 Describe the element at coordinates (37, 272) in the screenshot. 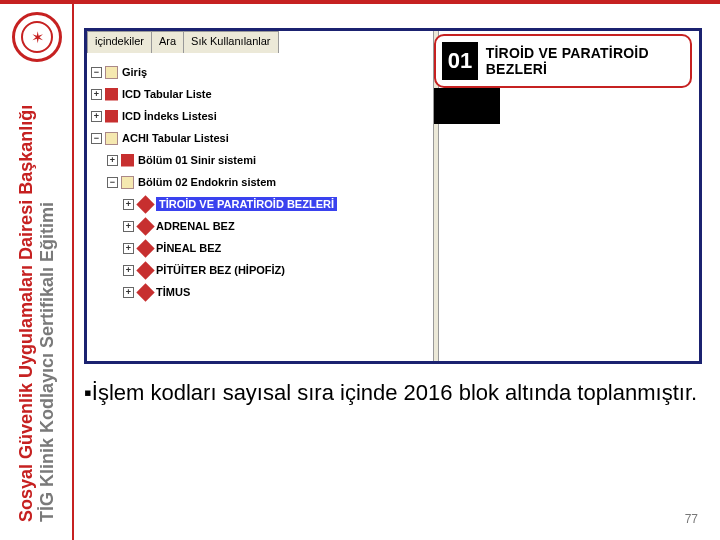

I see `spine: ✶ Sosyal Güvenlik Uygulamaları Dairesi B…` at that location.